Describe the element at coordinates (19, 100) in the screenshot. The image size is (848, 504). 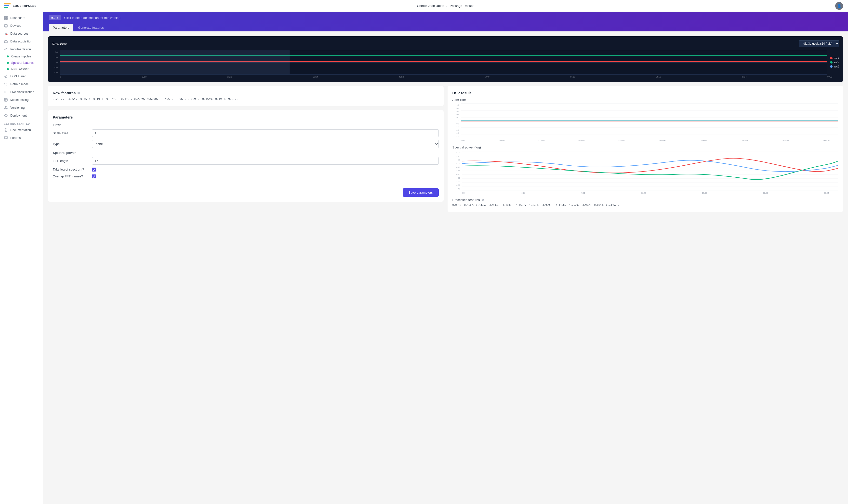
I see `sidebar-item-label: Model testing` at that location.